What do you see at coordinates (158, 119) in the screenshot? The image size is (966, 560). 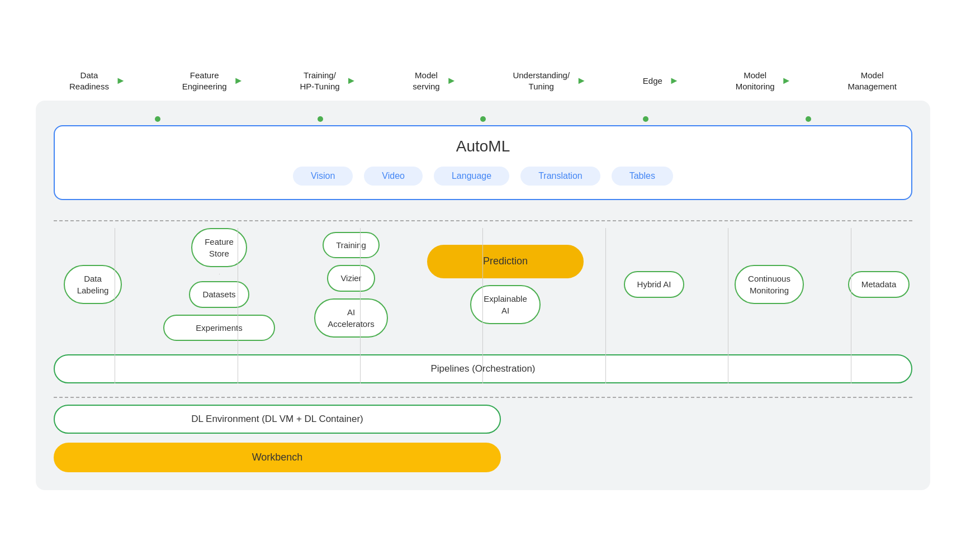 I see `dot-feature-eng` at bounding box center [158, 119].